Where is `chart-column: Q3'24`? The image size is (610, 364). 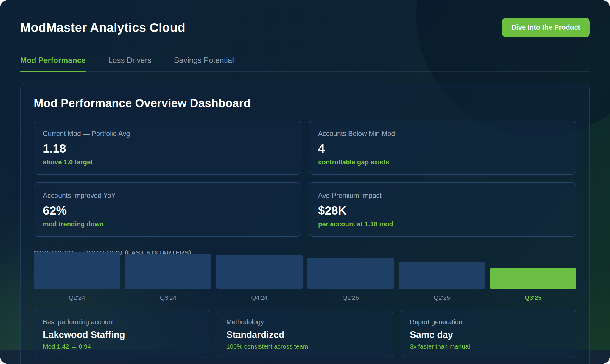 chart-column: Q3'24 is located at coordinates (168, 277).